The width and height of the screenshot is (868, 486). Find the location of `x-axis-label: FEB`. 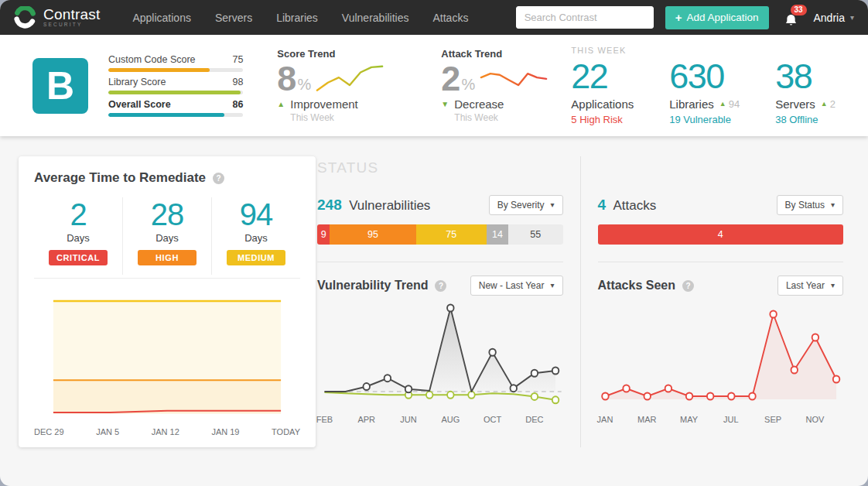

x-axis-label: FEB is located at coordinates (325, 419).